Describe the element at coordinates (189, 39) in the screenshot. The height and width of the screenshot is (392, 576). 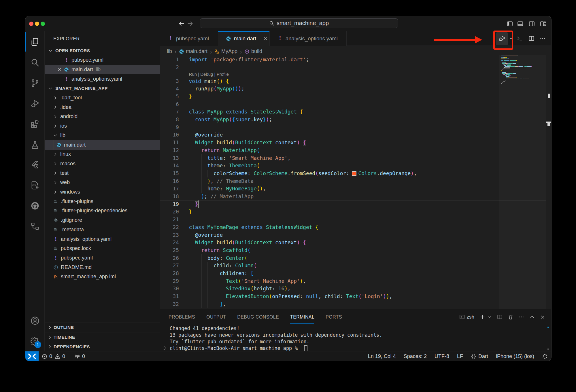
I see `tab-pubspec.yaml: !pubspec.yaml` at that location.